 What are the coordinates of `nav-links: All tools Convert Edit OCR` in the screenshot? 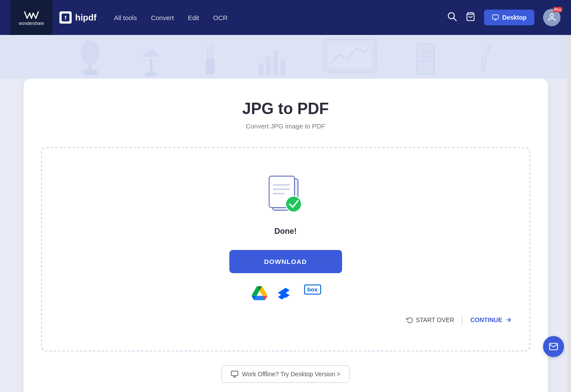 It's located at (280, 17).